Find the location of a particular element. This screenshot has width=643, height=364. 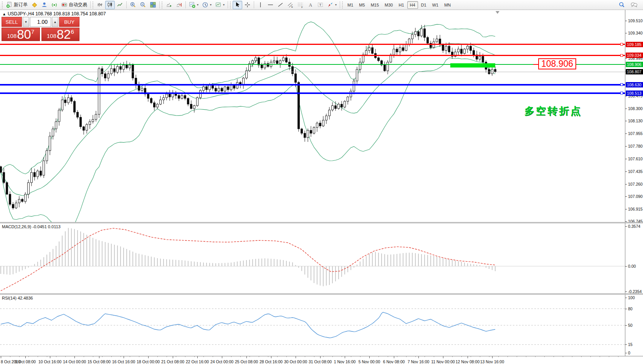

price-axis: 109.510109.340109.165108.995108.820108.6… is located at coordinates (634, 183).